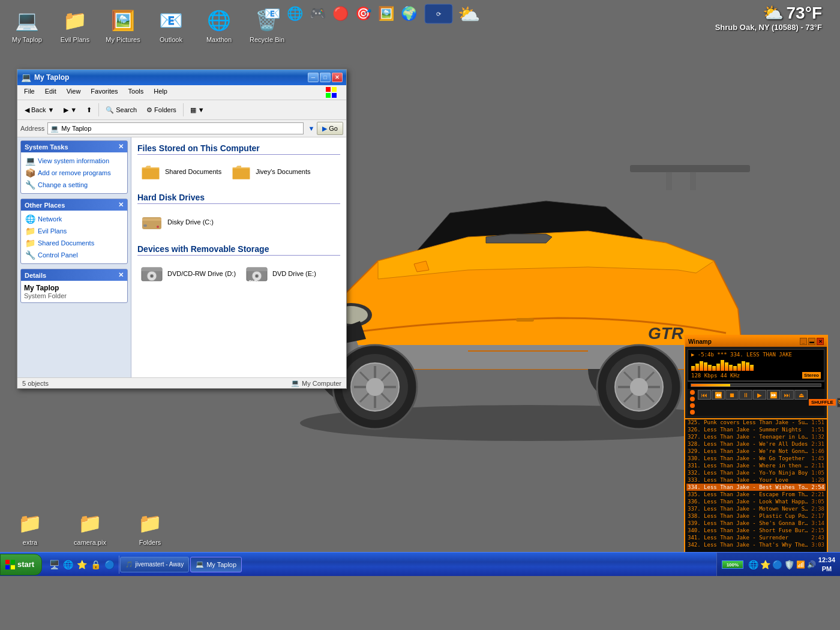 The width and height of the screenshot is (840, 630). What do you see at coordinates (21, 565) in the screenshot?
I see `start-button: start` at bounding box center [21, 565].